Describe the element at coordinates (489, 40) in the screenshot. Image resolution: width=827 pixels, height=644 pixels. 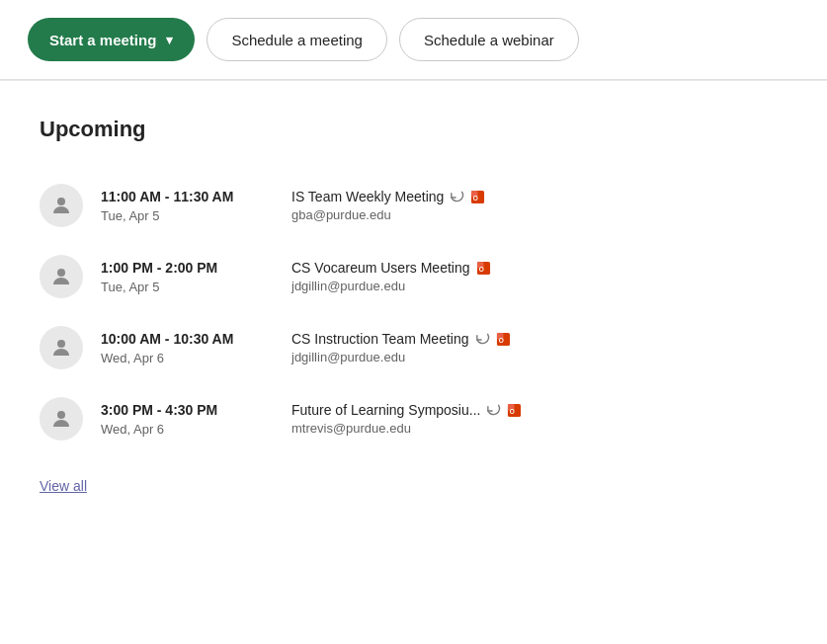
I see `schedule-webinar-button: Schedule a webinar` at that location.